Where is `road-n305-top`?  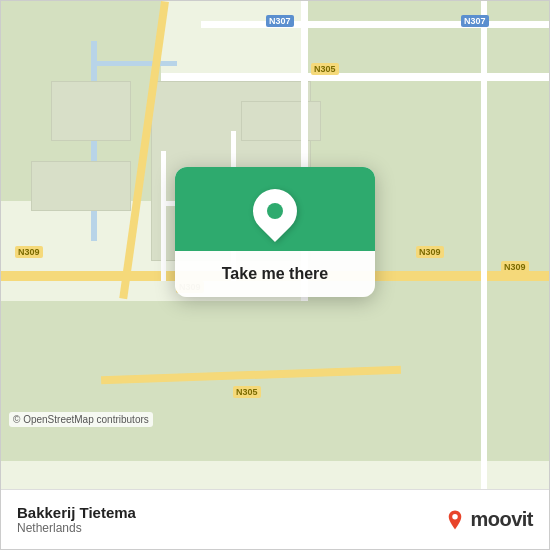 road-n305-top is located at coordinates (355, 77).